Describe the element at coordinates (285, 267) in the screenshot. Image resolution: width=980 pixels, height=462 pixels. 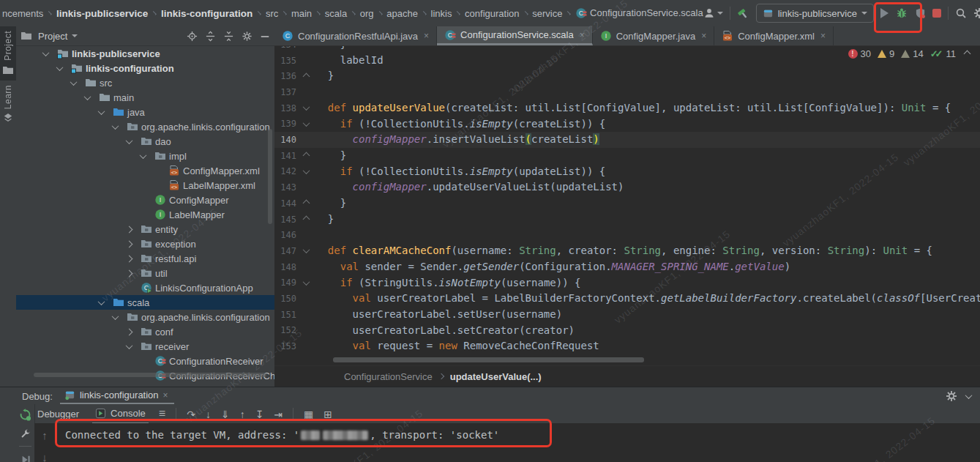
I see `line-number: 148` at that location.